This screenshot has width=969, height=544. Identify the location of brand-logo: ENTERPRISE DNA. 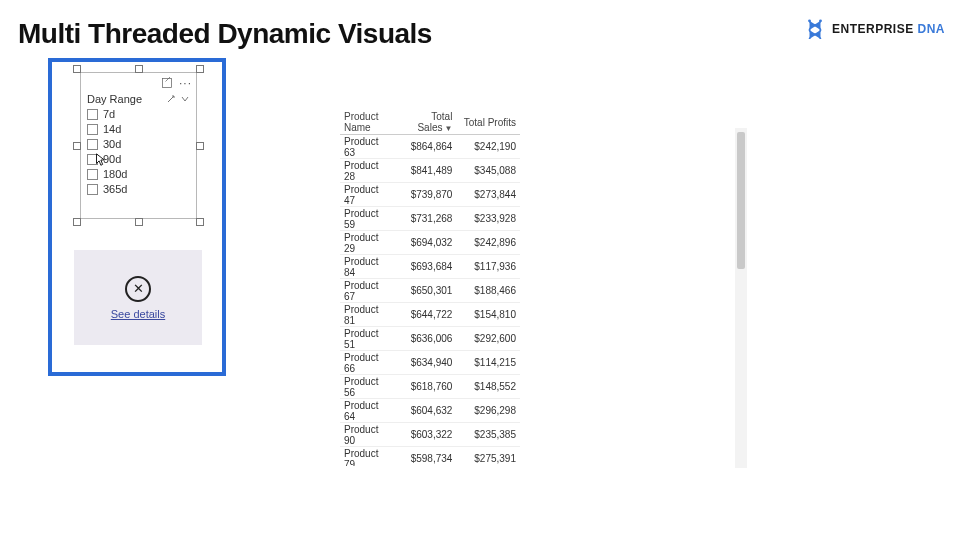
(874, 29).